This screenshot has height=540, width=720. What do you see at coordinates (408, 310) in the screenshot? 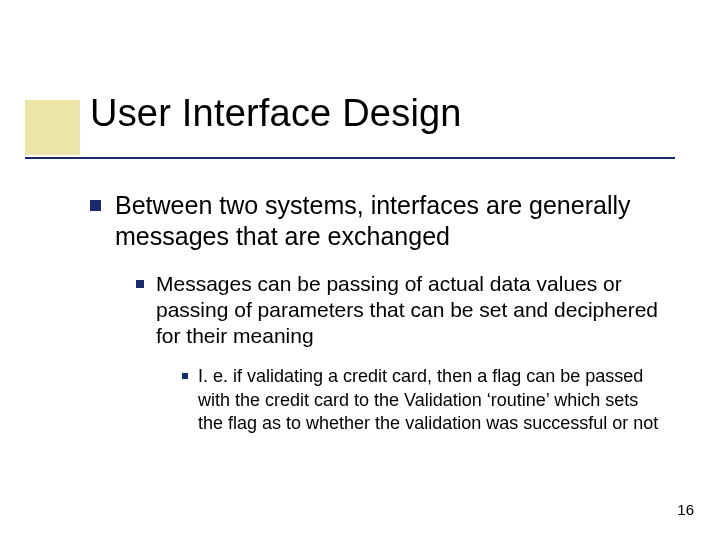
I see `bullet-text: Messages can be passing of actual data v…` at bounding box center [408, 310].